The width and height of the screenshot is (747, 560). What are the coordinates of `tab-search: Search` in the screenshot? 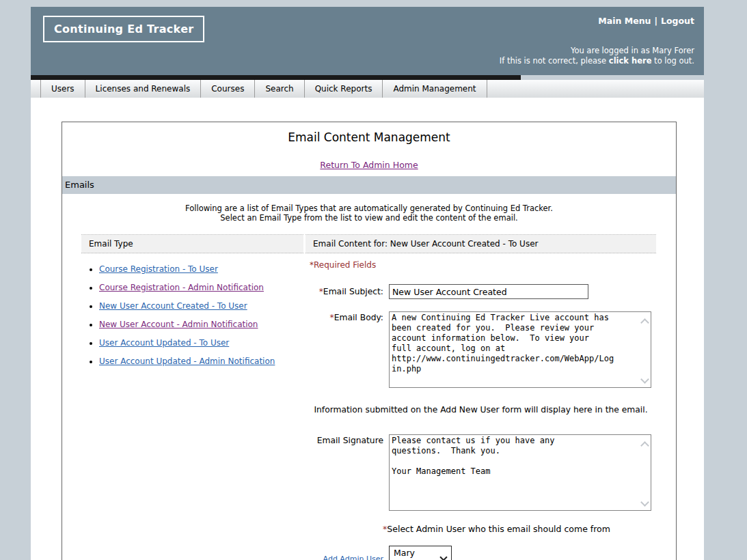 It's located at (280, 89).